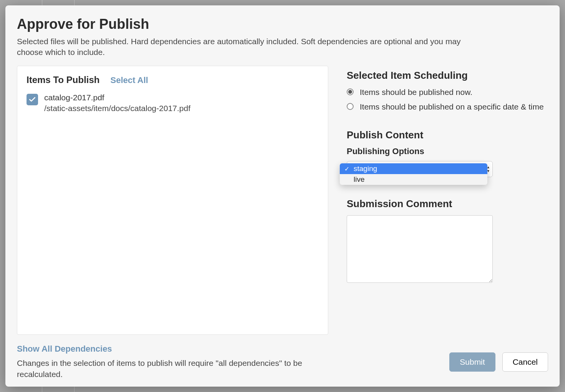 The width and height of the screenshot is (565, 392). What do you see at coordinates (447, 151) in the screenshot?
I see `publishing-options-label: Publishing Options` at bounding box center [447, 151].